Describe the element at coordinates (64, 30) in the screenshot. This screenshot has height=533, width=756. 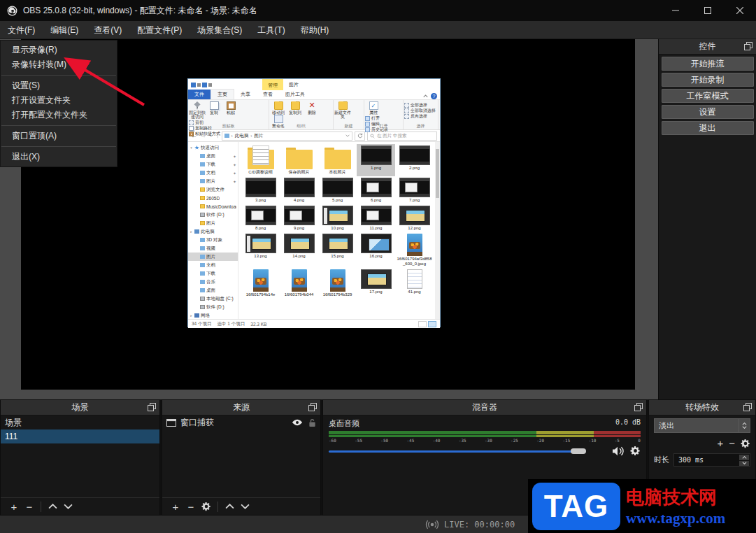
I see `menubar-item-1: 编辑(E)` at that location.